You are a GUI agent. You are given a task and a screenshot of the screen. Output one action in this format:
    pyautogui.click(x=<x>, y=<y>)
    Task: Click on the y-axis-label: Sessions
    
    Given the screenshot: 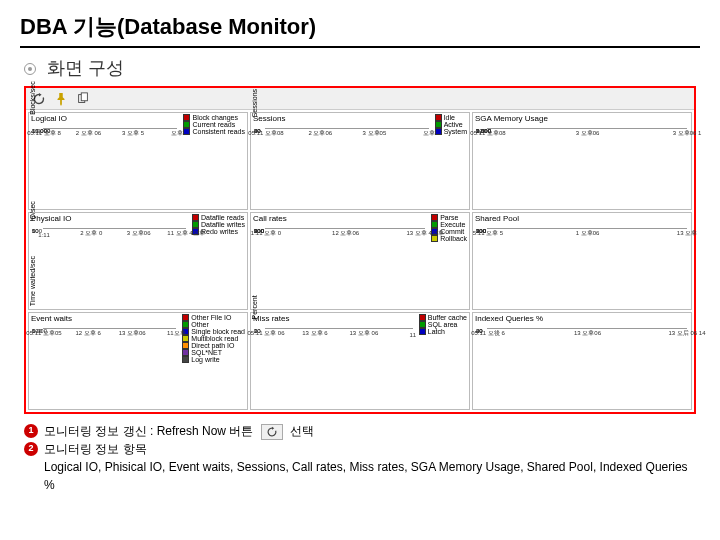 What is the action you would take?
    pyautogui.click(x=254, y=103)
    